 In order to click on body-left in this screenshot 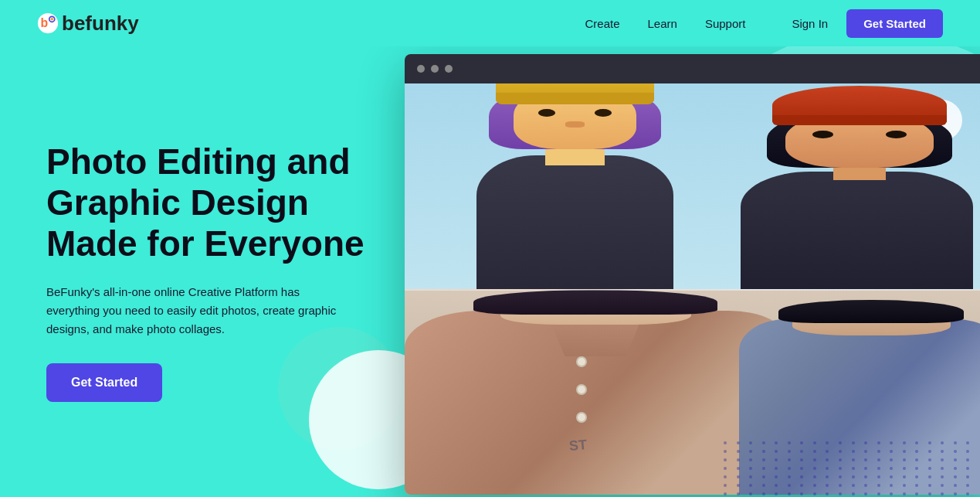, I will do `click(575, 223)`.